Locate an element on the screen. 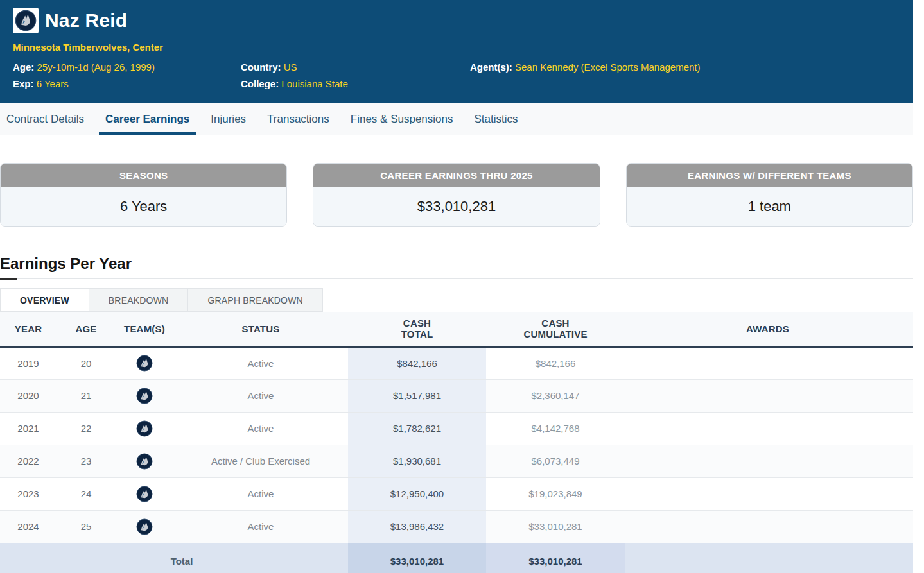 The image size is (924, 573). seasons-card-title: SEASONS is located at coordinates (144, 176).